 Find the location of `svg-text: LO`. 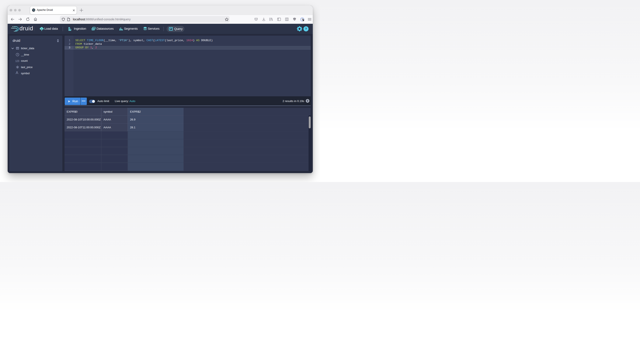

svg-text: LO is located at coordinates (295, 20).